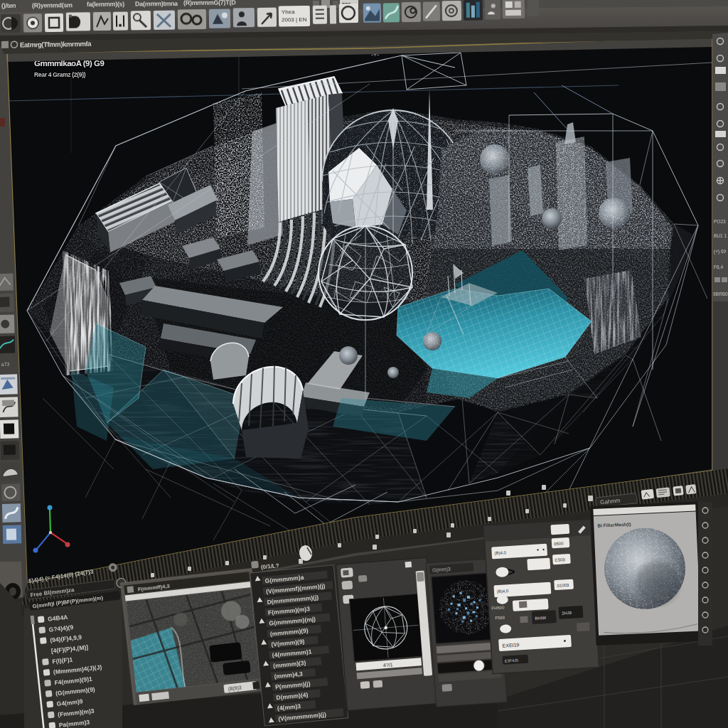 The image size is (728, 728). I want to click on svg-text: Eatmrg(Tfmm)kmrmmfa, so click(55, 44).